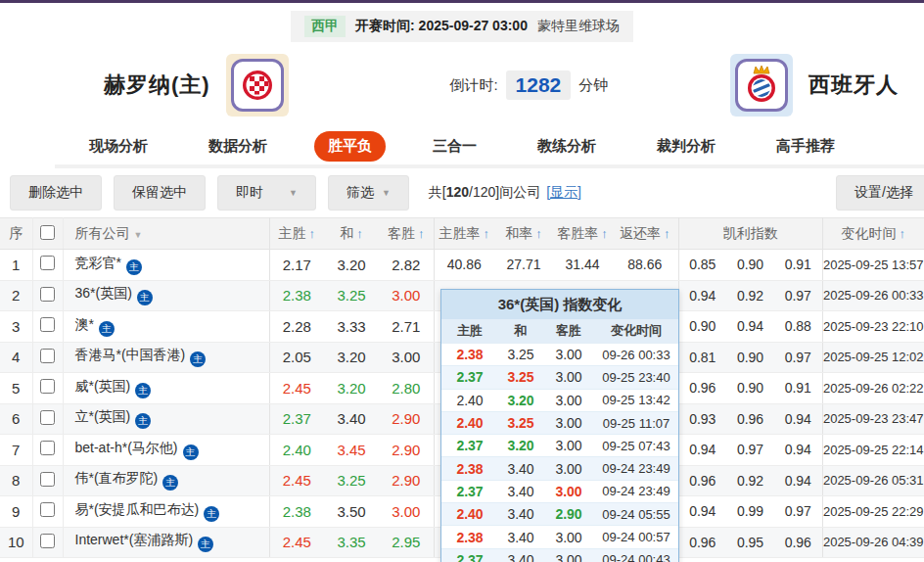 The height and width of the screenshot is (562, 924). What do you see at coordinates (873, 327) in the screenshot?
I see `change-time: 2025-09-23 22:10` at bounding box center [873, 327].